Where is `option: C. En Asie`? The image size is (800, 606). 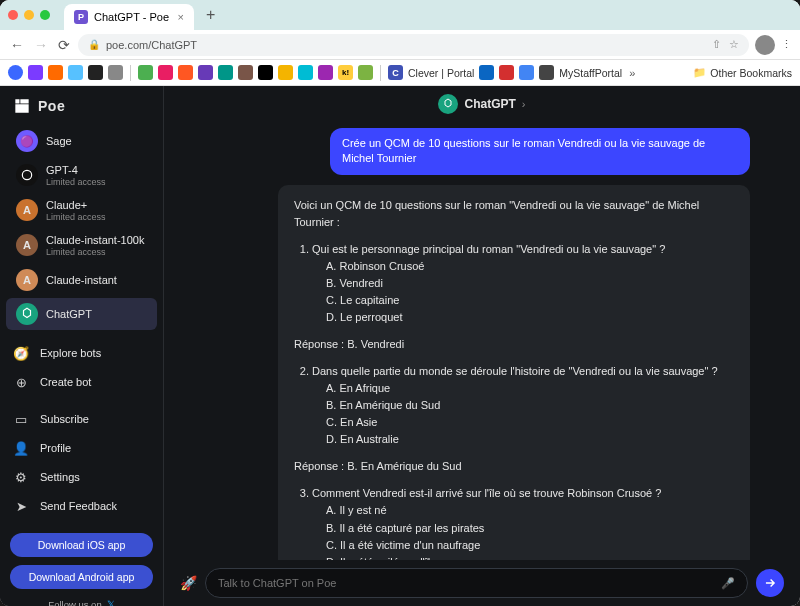
option: C. En Asie is located at coordinates (530, 422).